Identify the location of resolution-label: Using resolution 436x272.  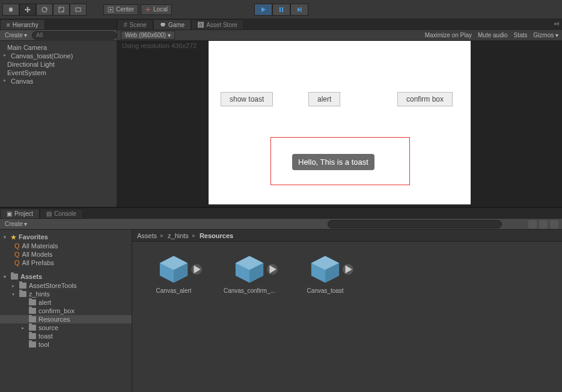
(159, 46).